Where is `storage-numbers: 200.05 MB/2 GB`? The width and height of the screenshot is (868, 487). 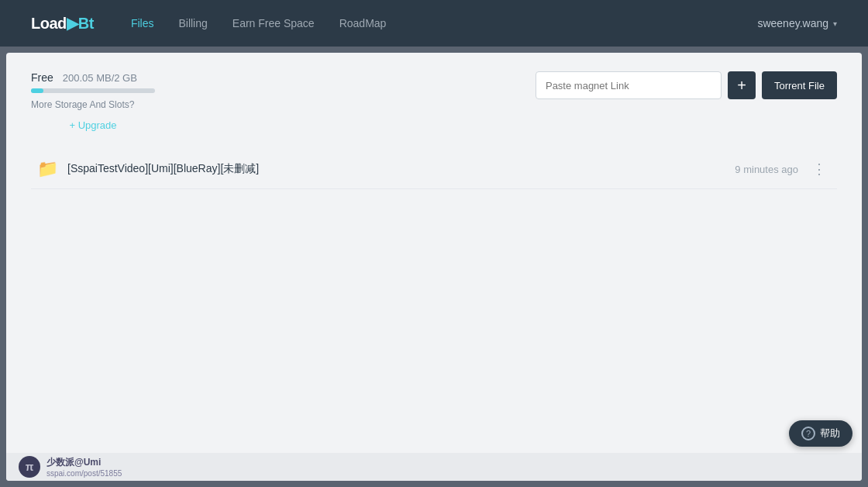 storage-numbers: 200.05 MB/2 GB is located at coordinates (100, 78).